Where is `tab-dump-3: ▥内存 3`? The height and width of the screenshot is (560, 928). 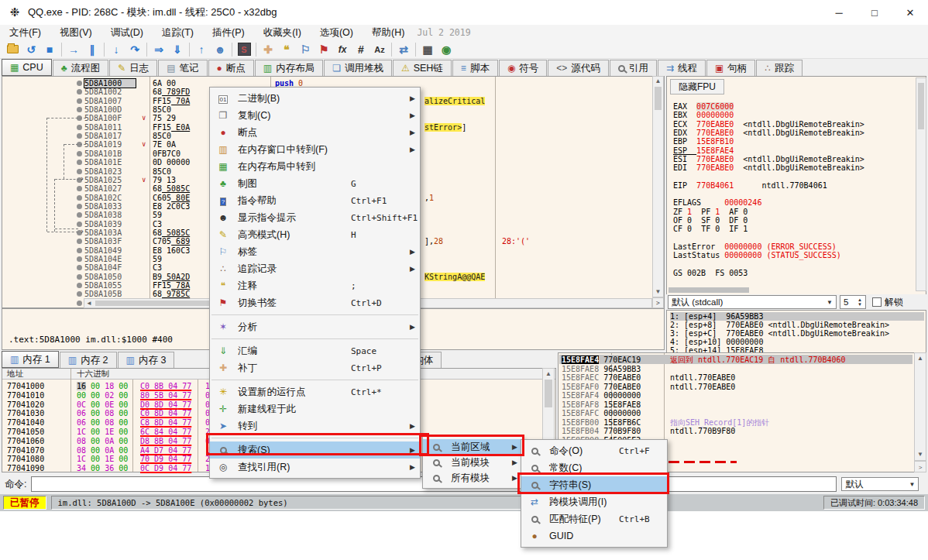 tab-dump-3: ▥内存 3 is located at coordinates (146, 359).